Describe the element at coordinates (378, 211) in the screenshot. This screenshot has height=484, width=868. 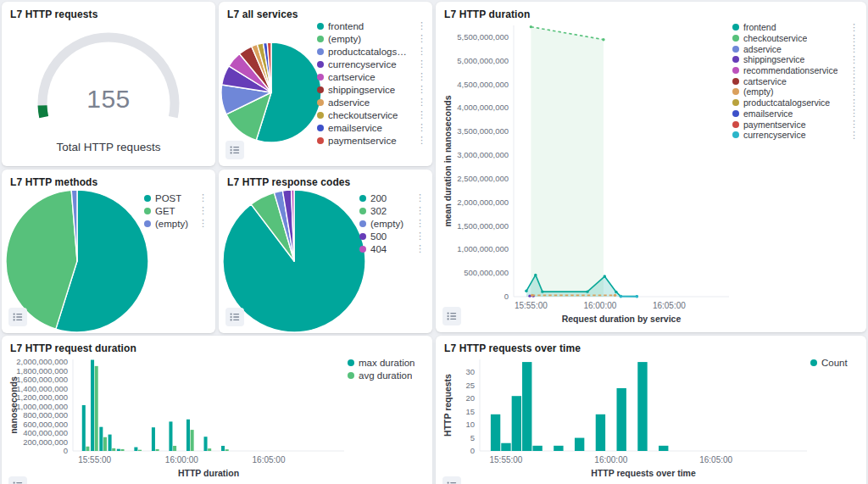
I see `legend-label: 302` at that location.